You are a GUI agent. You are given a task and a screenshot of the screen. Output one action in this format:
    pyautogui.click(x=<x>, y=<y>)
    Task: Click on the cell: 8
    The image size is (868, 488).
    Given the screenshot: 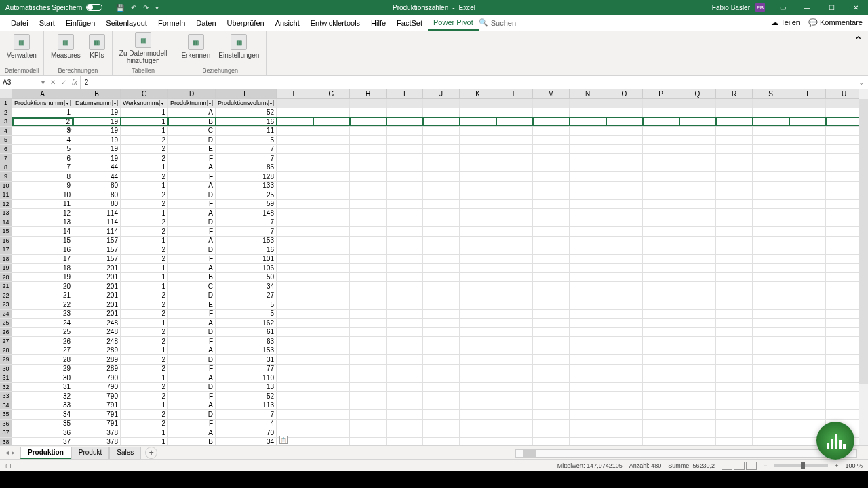 What is the action you would take?
    pyautogui.click(x=43, y=176)
    